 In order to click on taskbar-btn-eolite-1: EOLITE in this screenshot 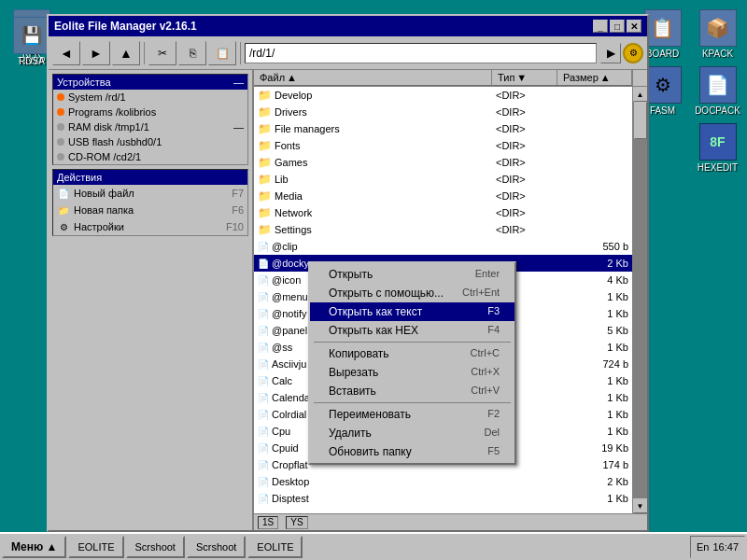, I will do `click(95, 547)`.